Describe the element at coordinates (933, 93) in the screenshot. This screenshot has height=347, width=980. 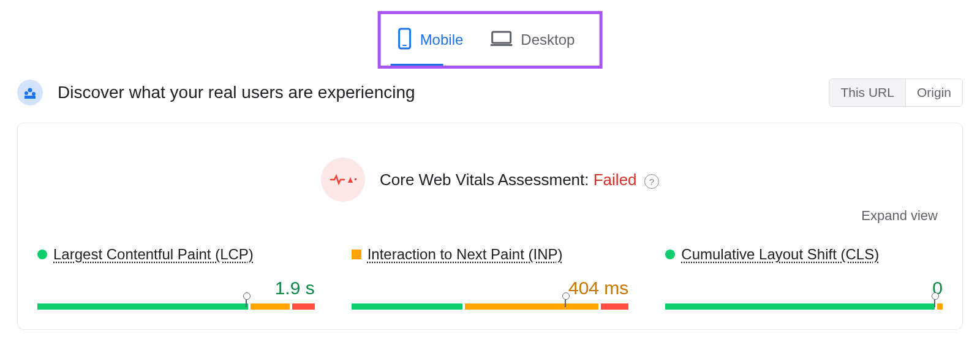
I see `scope-origin-button: Origin` at that location.